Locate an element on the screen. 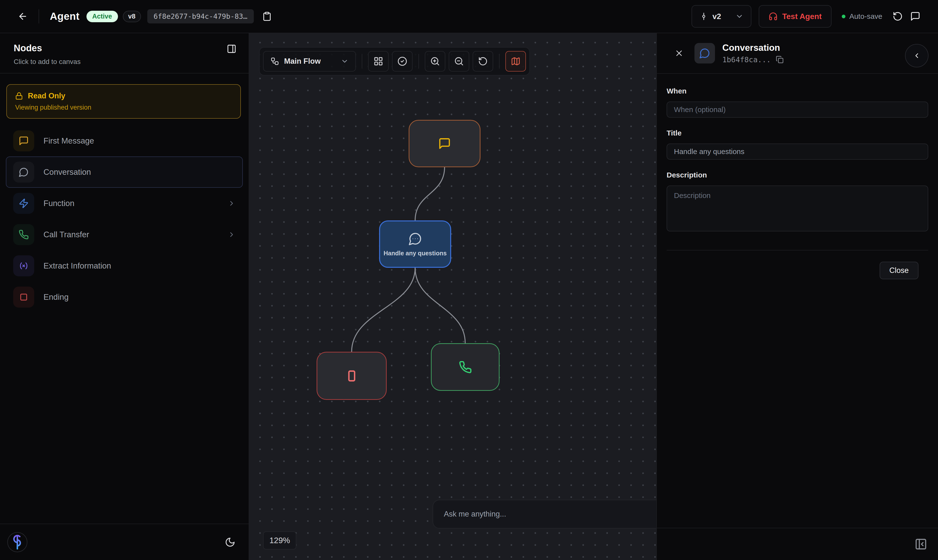 This screenshot has width=938, height=560. message-circle-more-icon is located at coordinates (415, 238).